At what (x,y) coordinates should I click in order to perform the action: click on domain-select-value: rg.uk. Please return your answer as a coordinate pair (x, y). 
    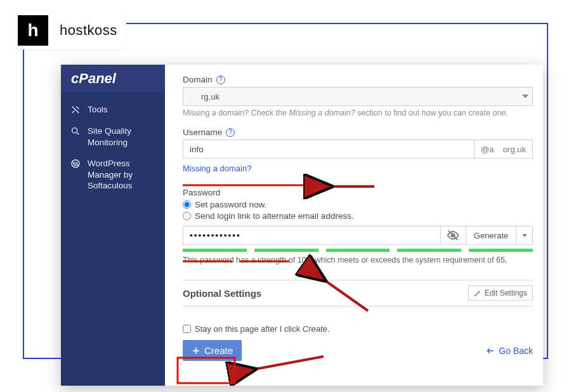
    Looking at the image, I should click on (211, 96).